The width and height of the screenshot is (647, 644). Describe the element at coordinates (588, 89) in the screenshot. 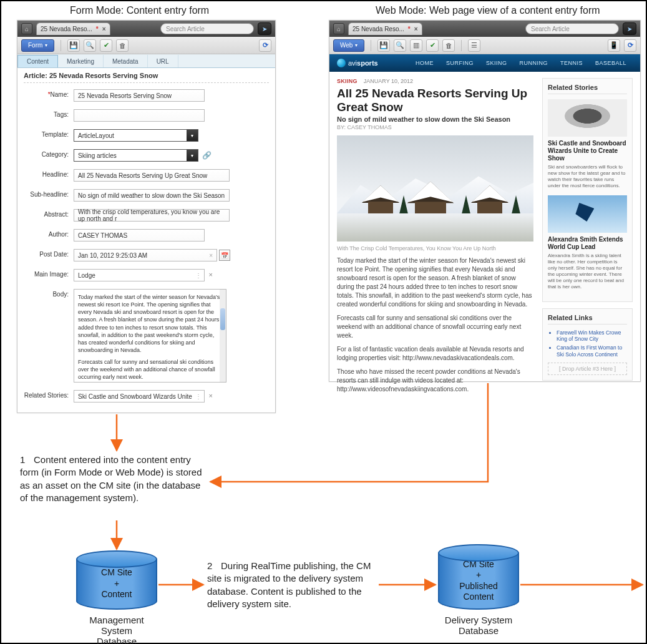

I see `related-stories-header: Related Stories` at that location.